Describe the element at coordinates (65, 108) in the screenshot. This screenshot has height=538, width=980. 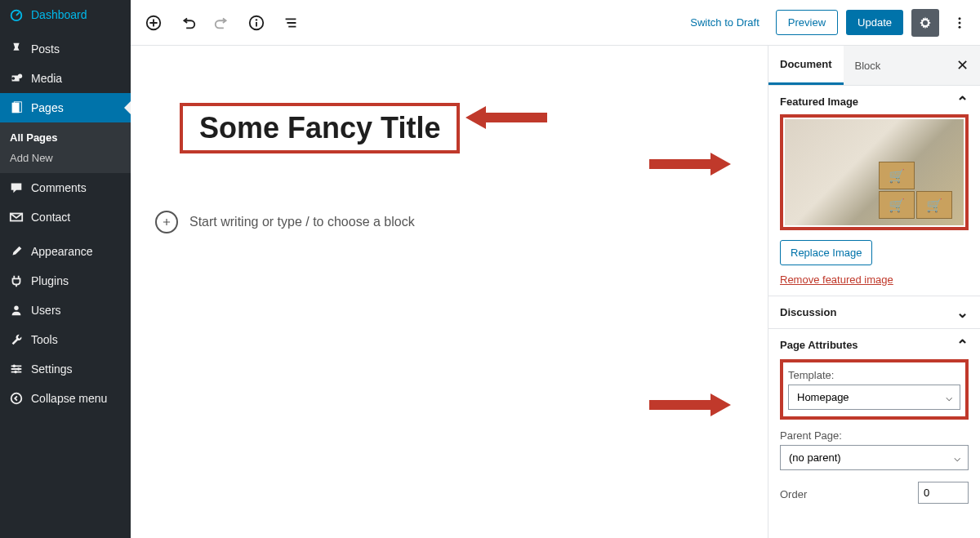
I see `sidebar-item-pages: Pages` at that location.